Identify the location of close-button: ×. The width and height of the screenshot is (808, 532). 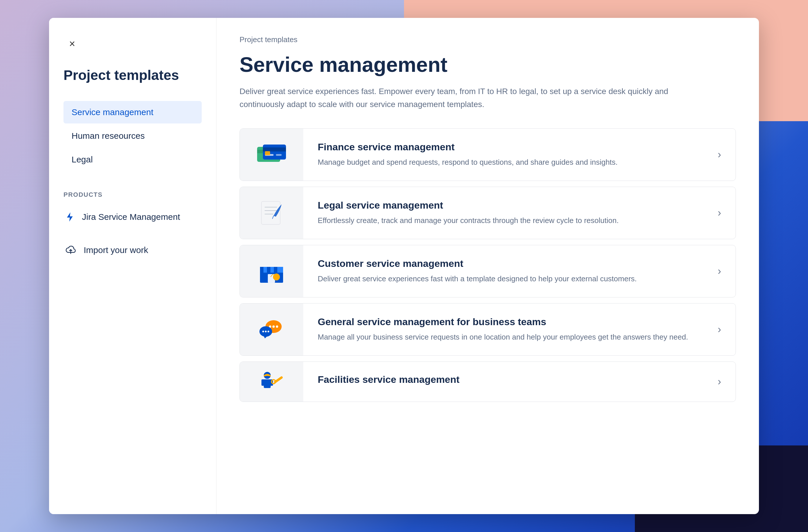
(72, 44).